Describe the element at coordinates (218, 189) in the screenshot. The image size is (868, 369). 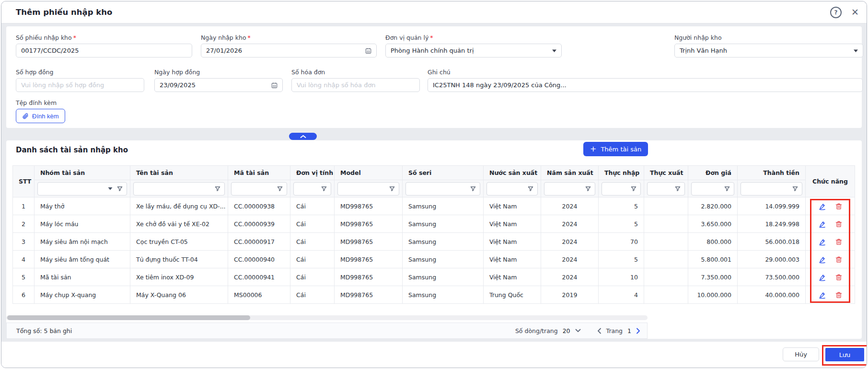
I see `filter-icons-ten` at that location.